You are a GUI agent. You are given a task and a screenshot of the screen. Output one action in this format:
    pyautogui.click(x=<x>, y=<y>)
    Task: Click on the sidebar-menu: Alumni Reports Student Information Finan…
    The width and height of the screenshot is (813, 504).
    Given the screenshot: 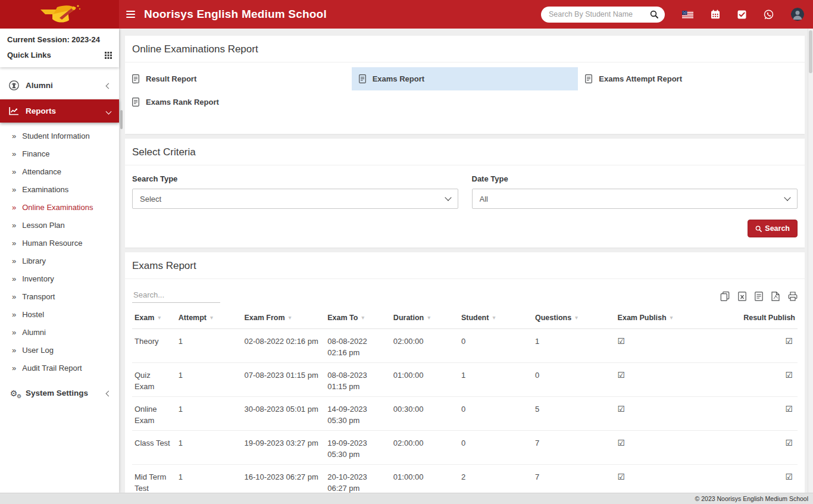 What is the action you would take?
    pyautogui.click(x=60, y=236)
    